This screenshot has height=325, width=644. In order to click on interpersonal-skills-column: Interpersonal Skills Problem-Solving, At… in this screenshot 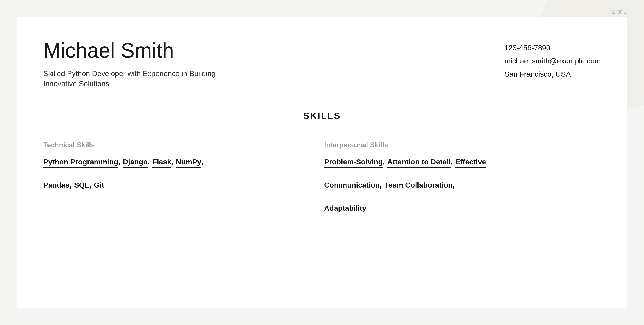, I will do `click(462, 184)`.